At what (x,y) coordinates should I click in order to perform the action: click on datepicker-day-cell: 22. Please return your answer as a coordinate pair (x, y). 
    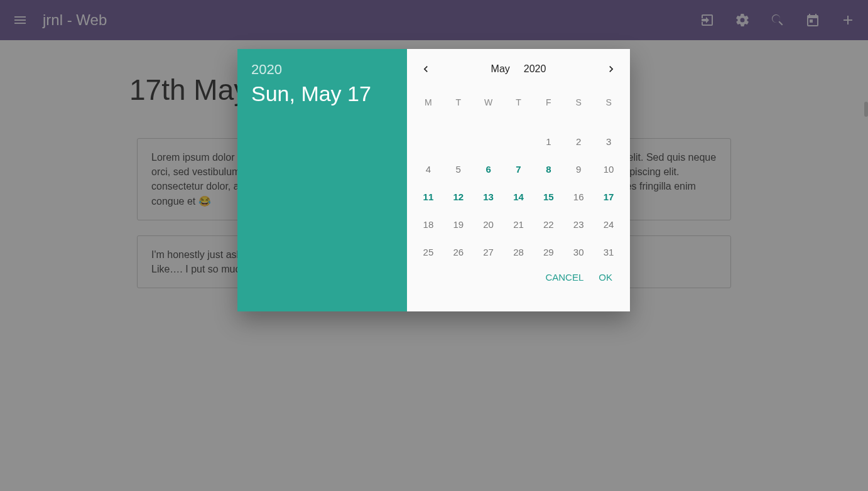
    Looking at the image, I should click on (548, 224).